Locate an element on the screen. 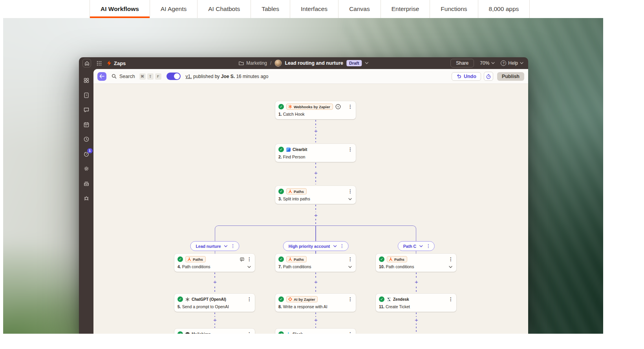 This screenshot has width=644, height=349. share-button: Share is located at coordinates (462, 63).